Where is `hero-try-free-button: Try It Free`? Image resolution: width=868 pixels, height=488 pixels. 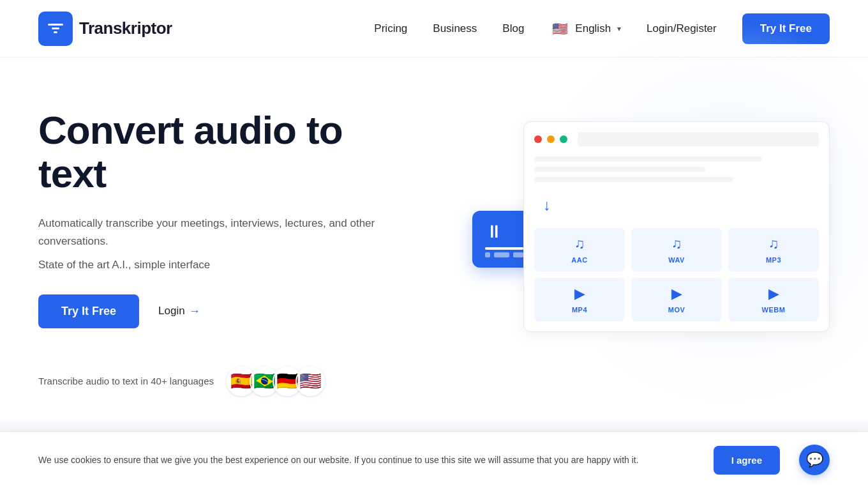
hero-try-free-button: Try It Free is located at coordinates (89, 312).